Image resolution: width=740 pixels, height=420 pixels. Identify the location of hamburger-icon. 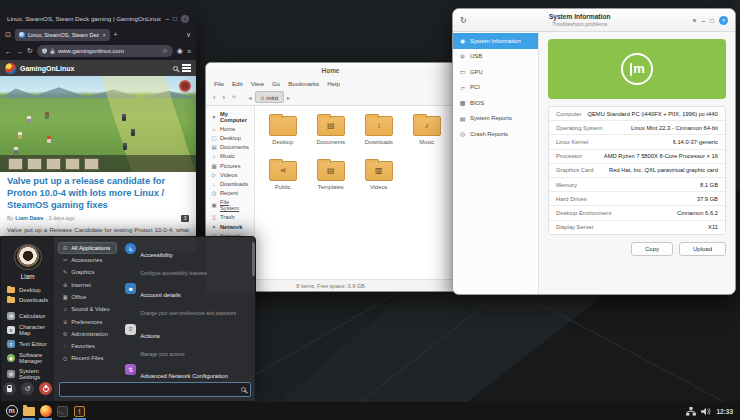
(186, 68).